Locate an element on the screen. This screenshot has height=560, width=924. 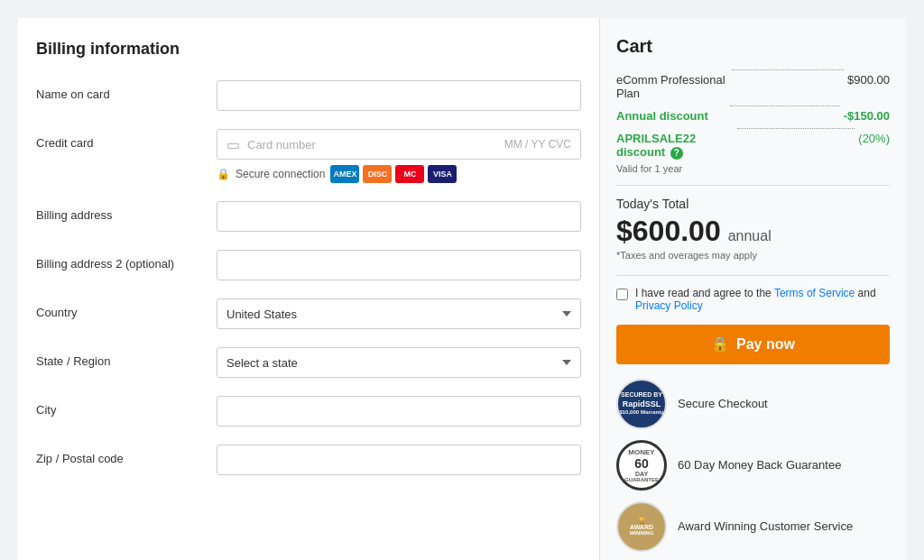
cart-title: Cart is located at coordinates (753, 47).